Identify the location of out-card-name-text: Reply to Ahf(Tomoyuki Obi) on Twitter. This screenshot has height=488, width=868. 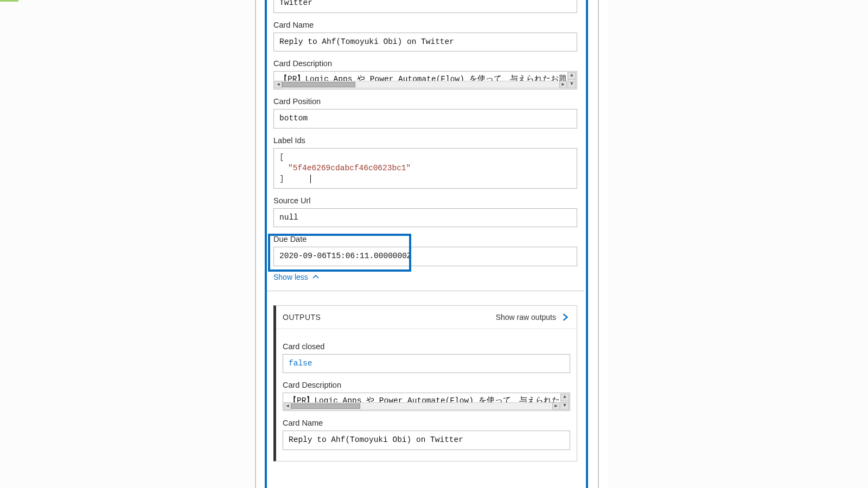
(376, 440).